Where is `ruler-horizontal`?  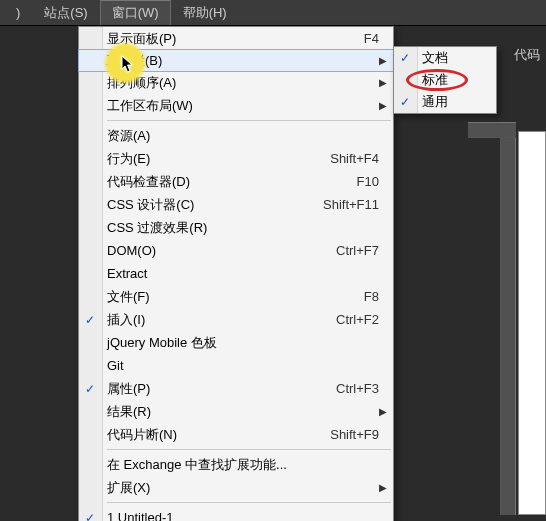
ruler-horizontal is located at coordinates (492, 130).